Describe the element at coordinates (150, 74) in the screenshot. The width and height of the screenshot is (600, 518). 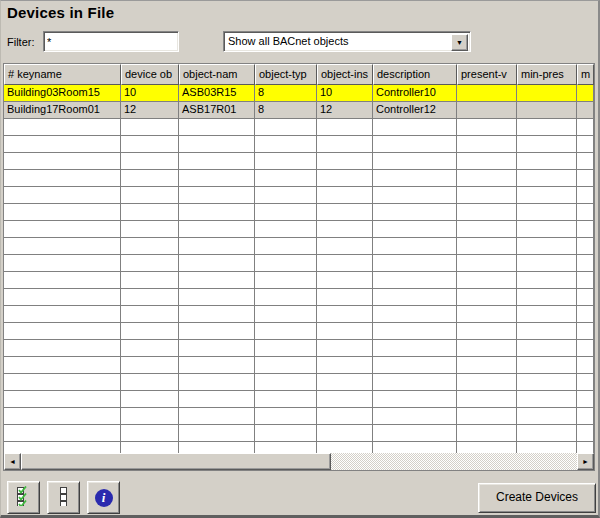
I see `header-cell: device ob` at that location.